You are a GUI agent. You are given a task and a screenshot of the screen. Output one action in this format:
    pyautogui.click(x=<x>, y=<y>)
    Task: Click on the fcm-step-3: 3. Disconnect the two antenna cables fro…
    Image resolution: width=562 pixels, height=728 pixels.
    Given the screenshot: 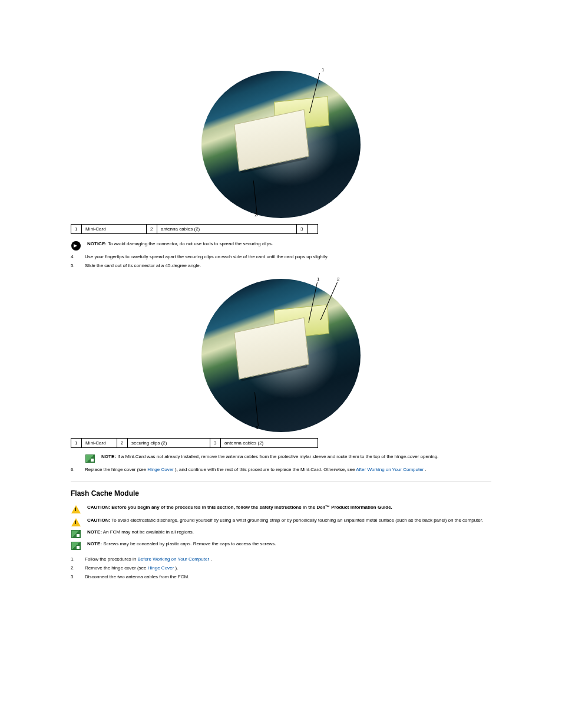 What is the action you would take?
    pyautogui.click(x=281, y=577)
    